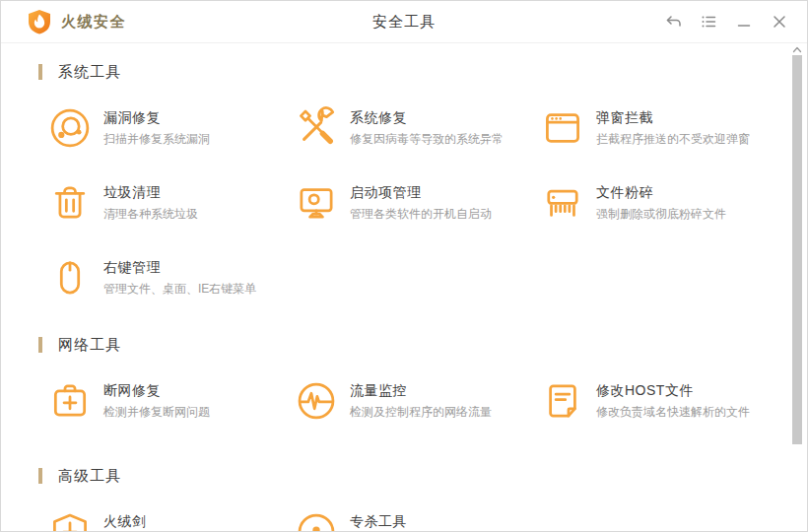  Describe the element at coordinates (171, 402) in the screenshot. I see `tool-item-network-repair: 断网修复 检测并修复断网问题` at that location.